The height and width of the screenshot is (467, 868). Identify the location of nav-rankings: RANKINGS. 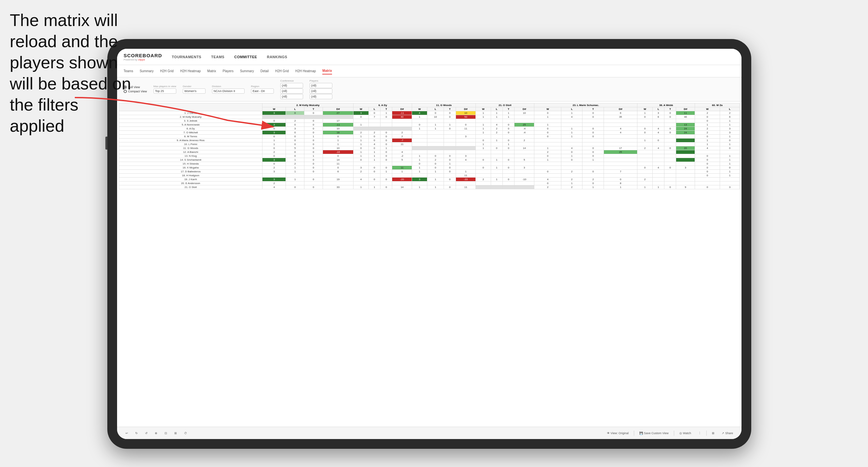
(277, 57).